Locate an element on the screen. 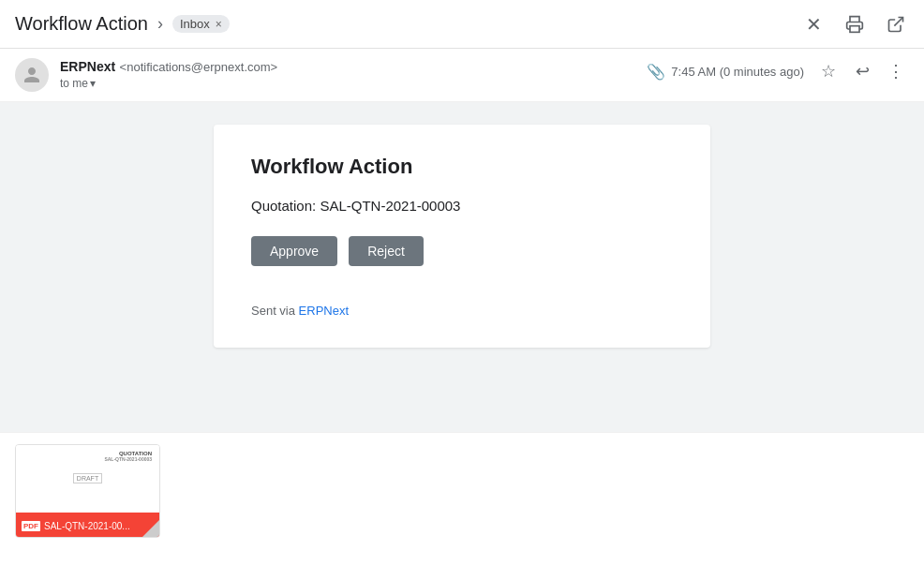  card-title: Workflow Action is located at coordinates (462, 167).